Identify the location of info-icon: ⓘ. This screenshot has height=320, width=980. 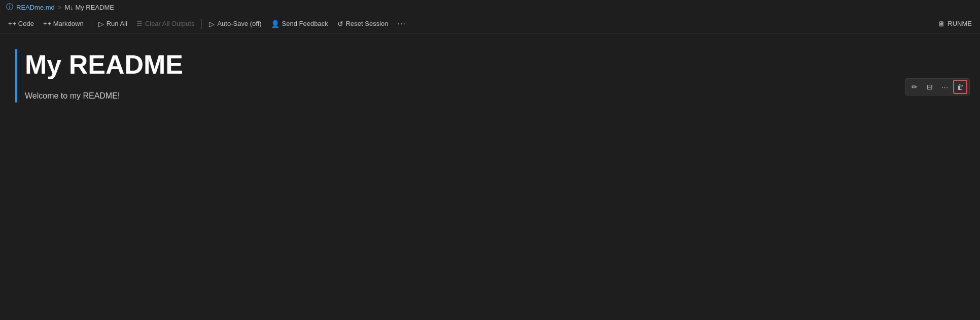
(10, 7).